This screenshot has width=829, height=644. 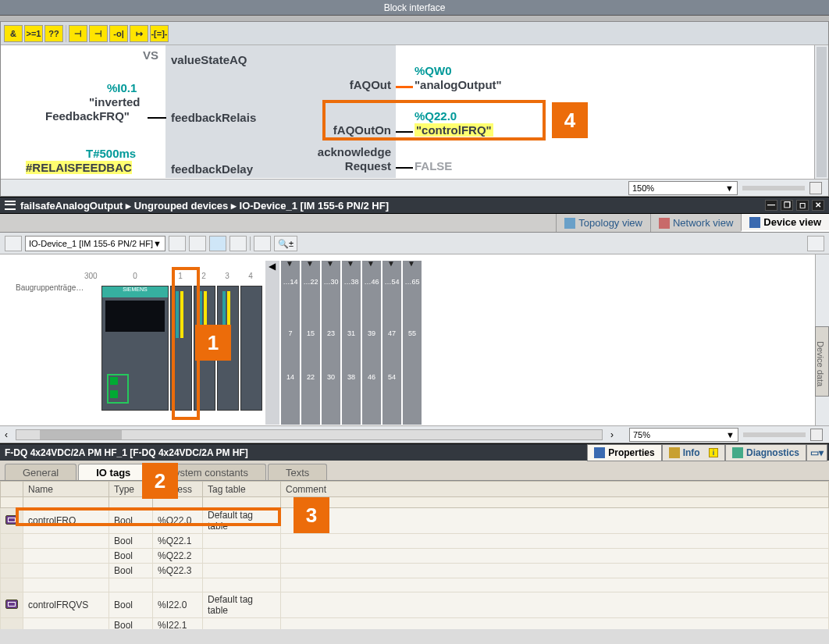 What do you see at coordinates (91, 244) in the screenshot?
I see `device-combo-text: IO-Device_1 [IM 155-6 PN/2 HF]` at bounding box center [91, 244].